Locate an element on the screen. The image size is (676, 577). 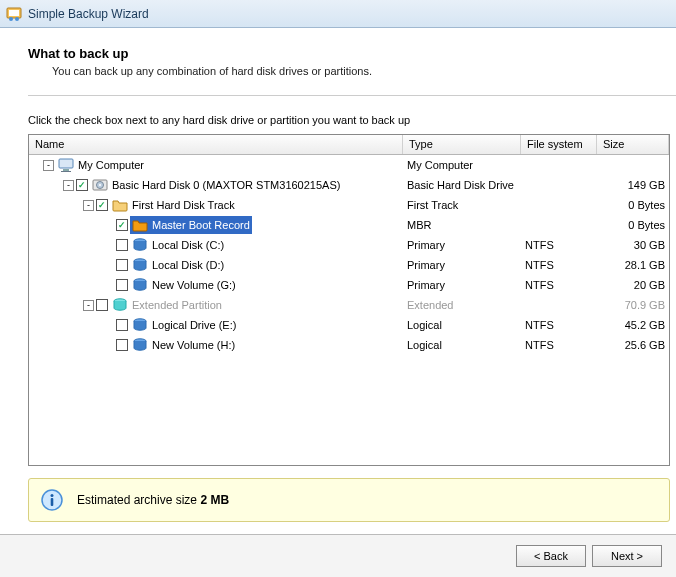
back-button: < Back is located at coordinates (551, 556).